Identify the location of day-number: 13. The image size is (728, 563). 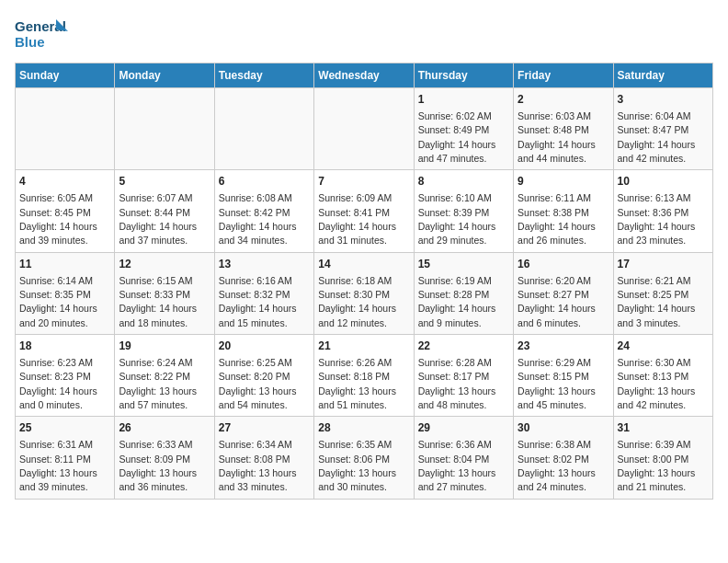
(265, 265).